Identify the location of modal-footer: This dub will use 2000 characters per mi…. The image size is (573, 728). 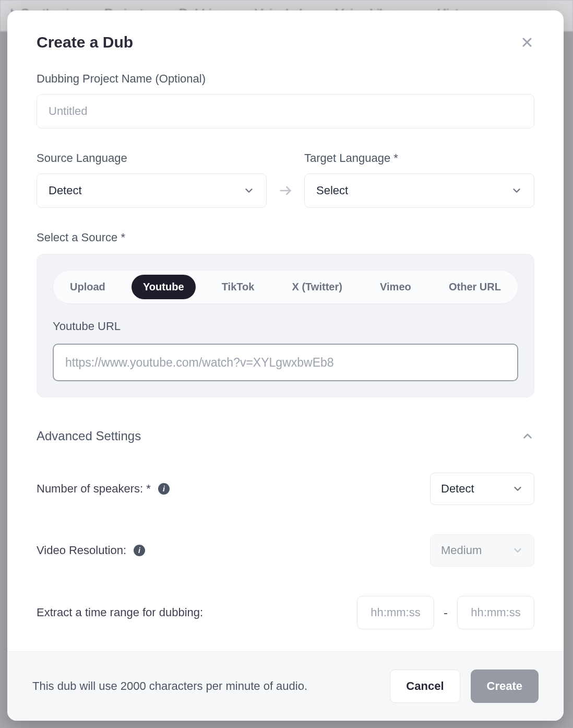
(285, 686).